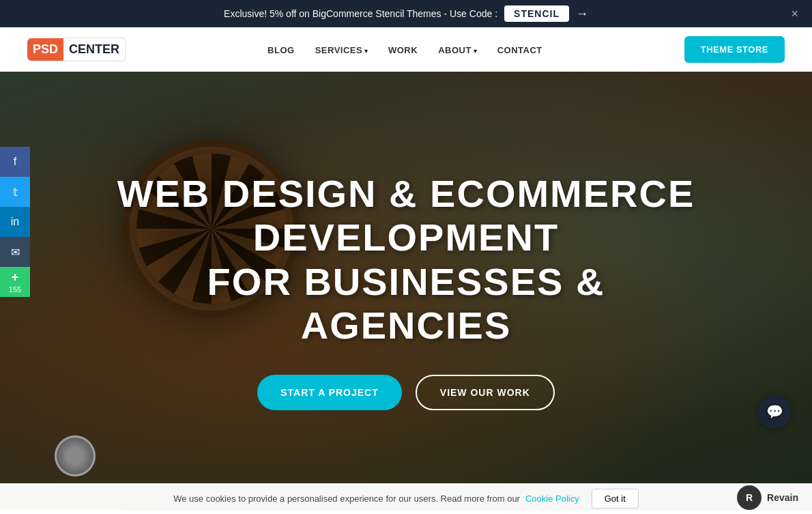  I want to click on nav-item-services: SERVICES, so click(341, 50).